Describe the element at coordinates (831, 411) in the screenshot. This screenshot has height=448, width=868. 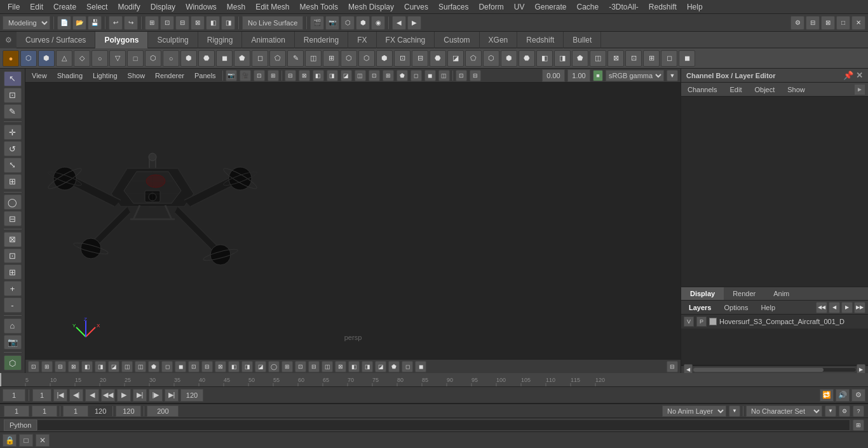
I see `character-set-arrow: ▼` at that location.